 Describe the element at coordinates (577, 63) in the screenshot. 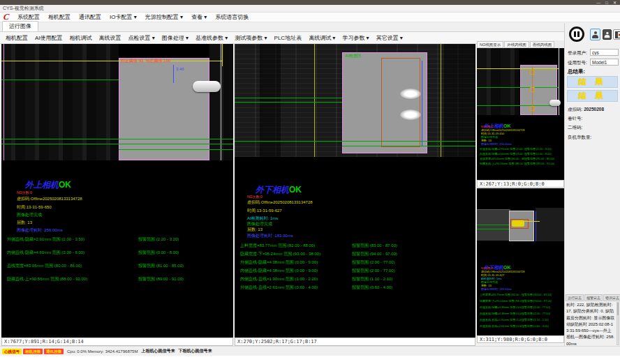

I see `model-label: 使用型号:` at that location.